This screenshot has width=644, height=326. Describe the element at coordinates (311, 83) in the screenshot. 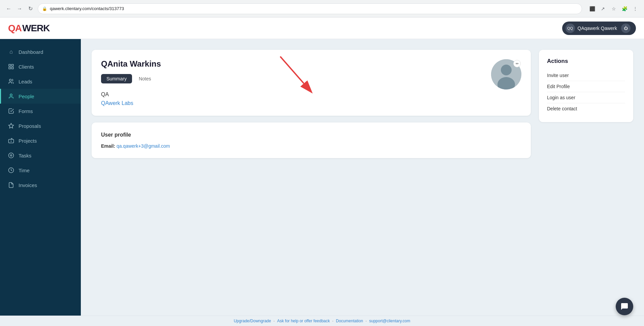

I see `profile-card: QAnita Warkins Summary Notes QA QAwerk L…` at that location.